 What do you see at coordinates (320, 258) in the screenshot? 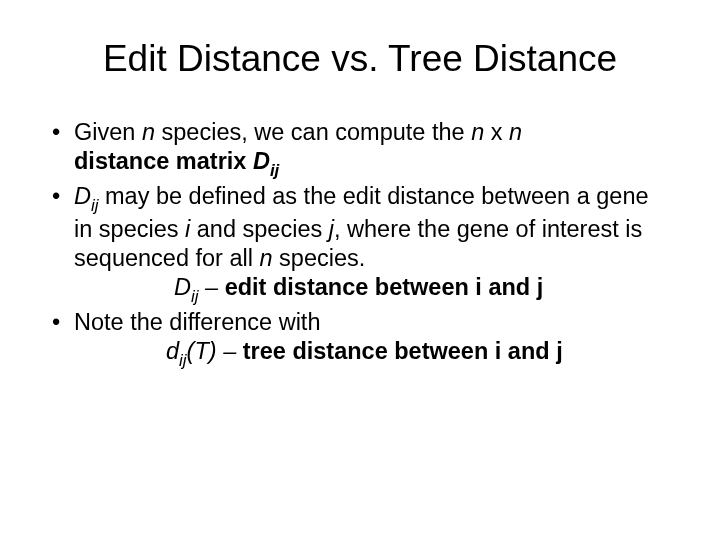
I see `text: species.` at bounding box center [320, 258].